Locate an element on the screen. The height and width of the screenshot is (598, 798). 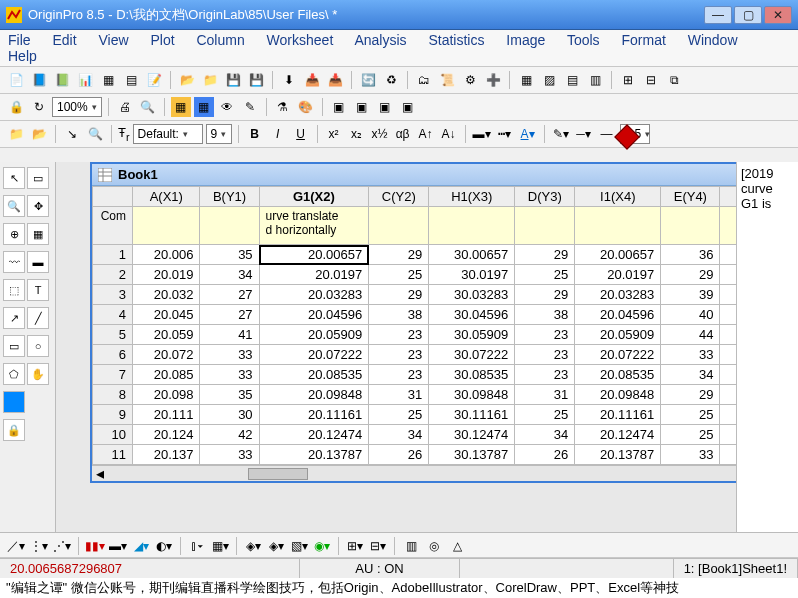
multi-panel-button: ▦▾ is located at coordinates (220, 546).